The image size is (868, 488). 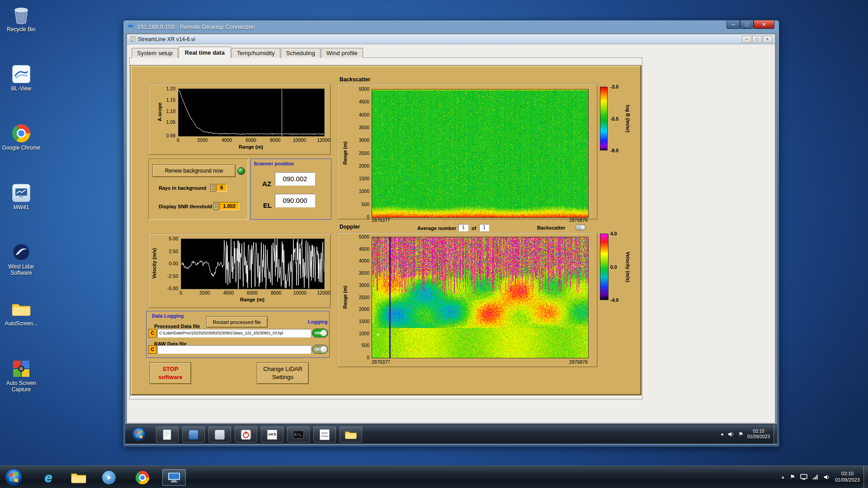 What do you see at coordinates (783, 477) in the screenshot?
I see `hidden-icons-chevron: ▲` at bounding box center [783, 477].